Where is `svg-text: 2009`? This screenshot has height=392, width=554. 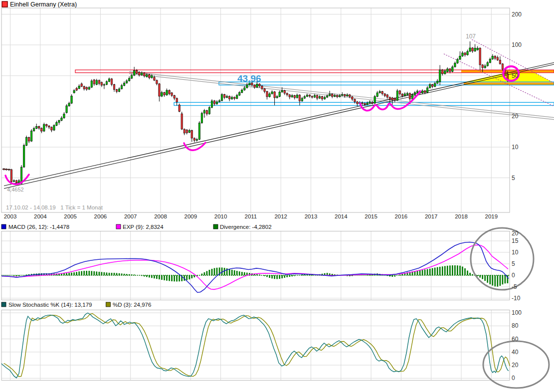 svg-text: 2009 is located at coordinates (191, 216).